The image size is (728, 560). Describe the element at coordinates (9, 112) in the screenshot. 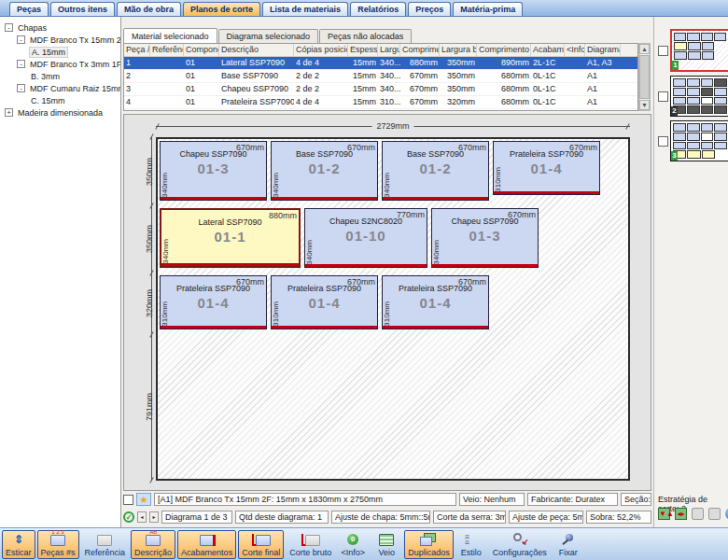

I see `tree-expander-icon: +` at that location.